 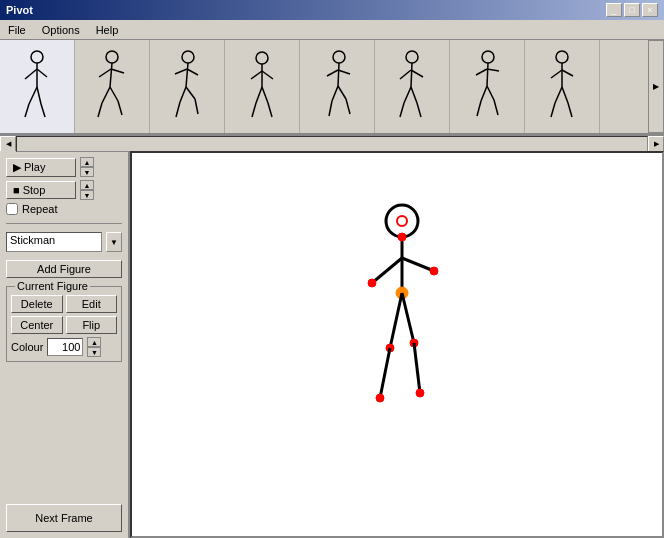 I want to click on minimize-button: _, so click(x=614, y=10).